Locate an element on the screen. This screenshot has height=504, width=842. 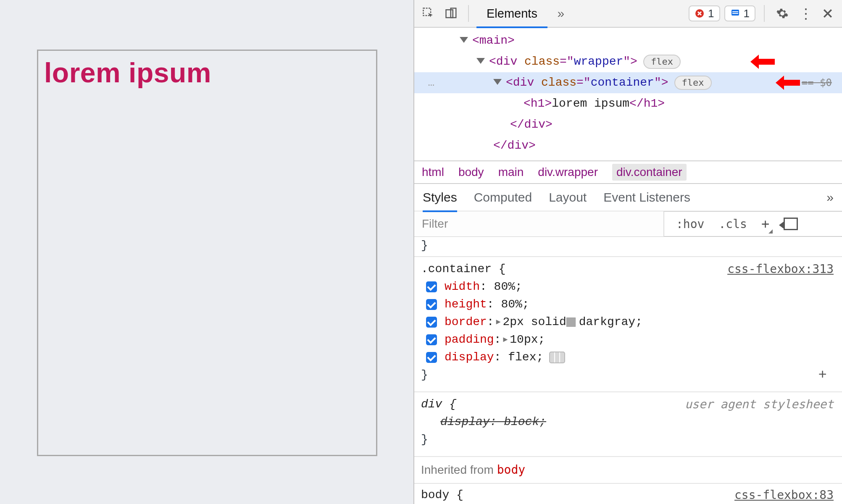
color-swatch-icon is located at coordinates (571, 322).